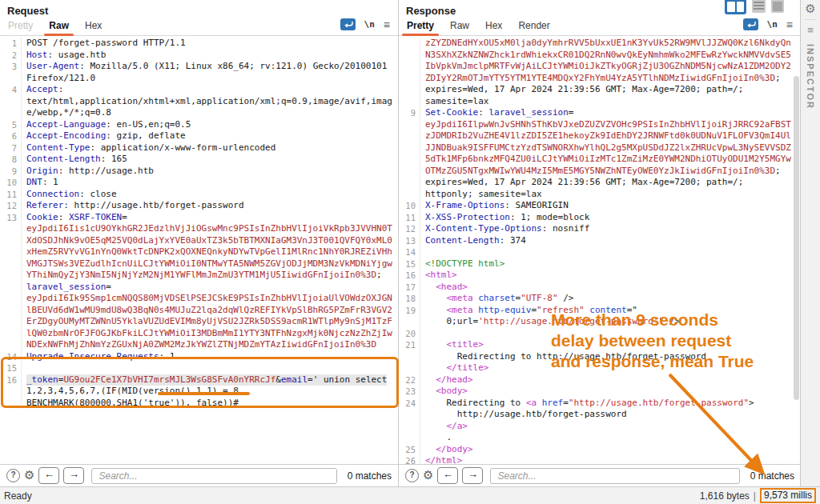  I want to click on response-search-input, so click(615, 476).